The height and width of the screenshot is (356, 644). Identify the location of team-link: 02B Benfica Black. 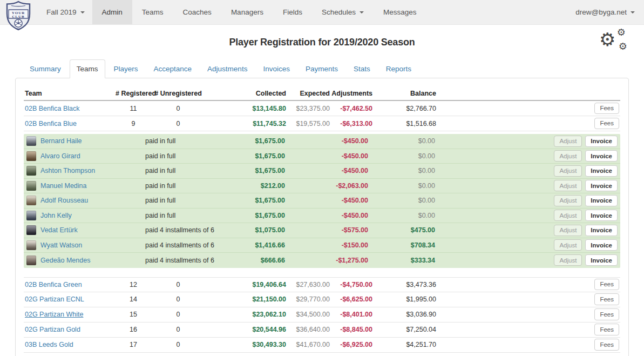
(52, 109).